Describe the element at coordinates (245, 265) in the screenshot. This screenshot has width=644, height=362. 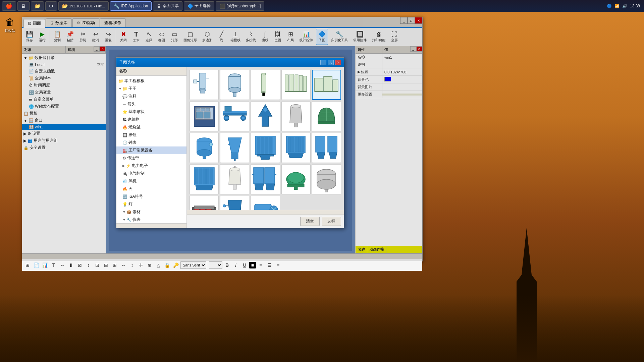
I see `btm-underline: U` at that location.